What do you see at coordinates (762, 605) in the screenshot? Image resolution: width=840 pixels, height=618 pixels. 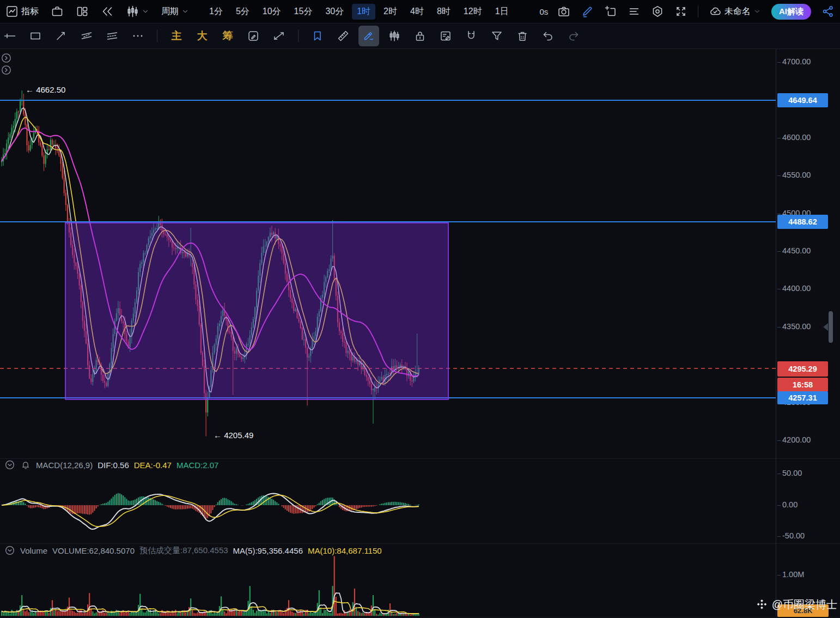 I see `brand-diamond-icon` at bounding box center [762, 605].